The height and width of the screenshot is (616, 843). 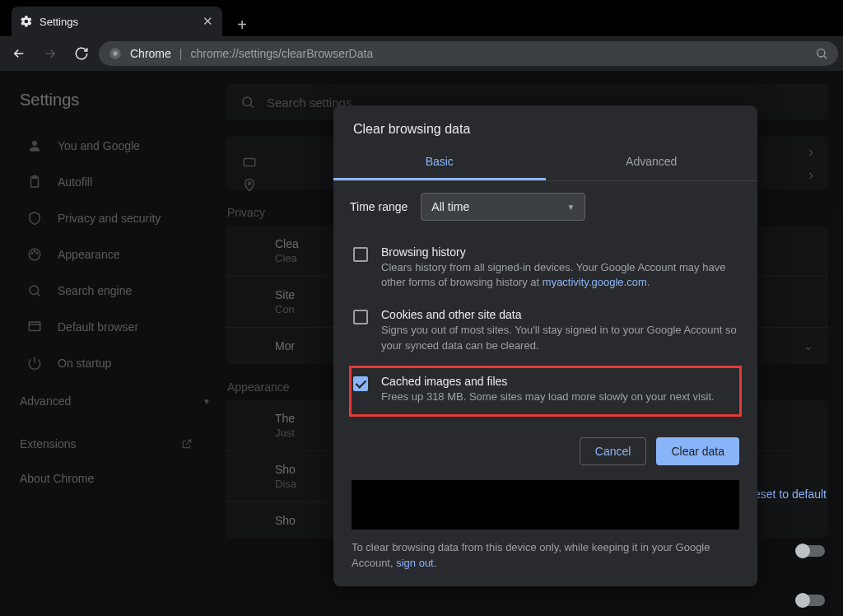 What do you see at coordinates (117, 21) in the screenshot?
I see `browser-tab: Settings ✕` at bounding box center [117, 21].